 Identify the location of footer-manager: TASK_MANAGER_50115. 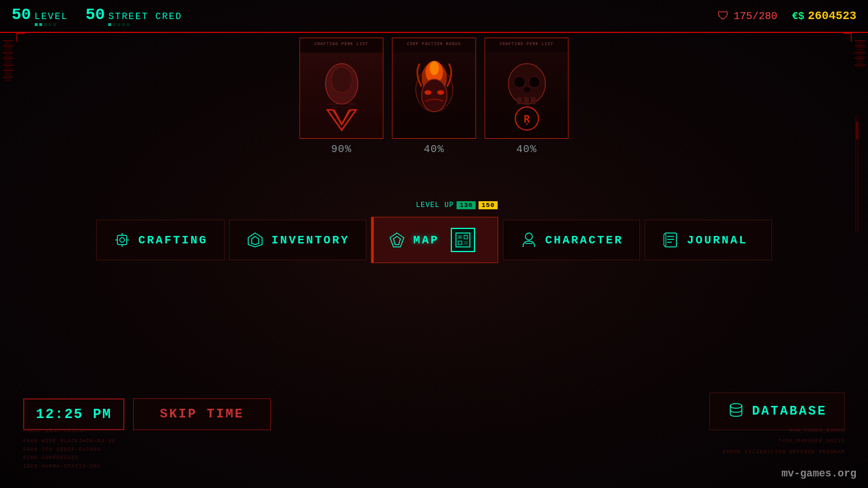
(811, 441).